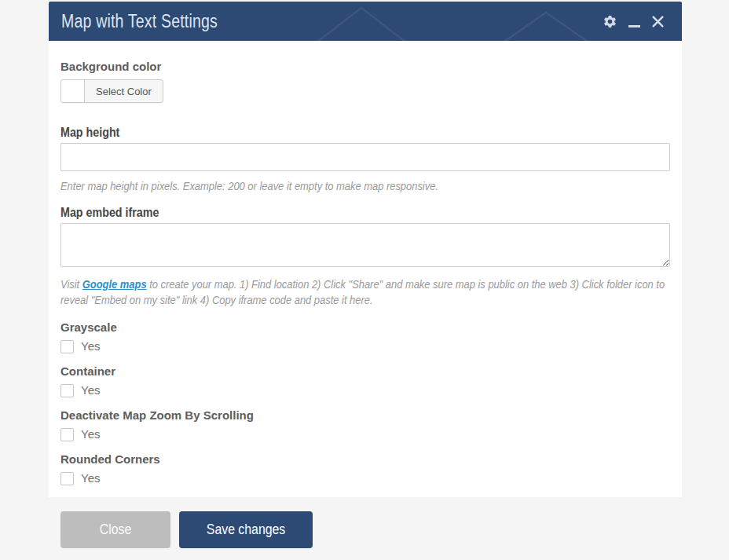 The width and height of the screenshot is (729, 560). What do you see at coordinates (365, 346) in the screenshot?
I see `grayscale-toggle: Yes` at bounding box center [365, 346].